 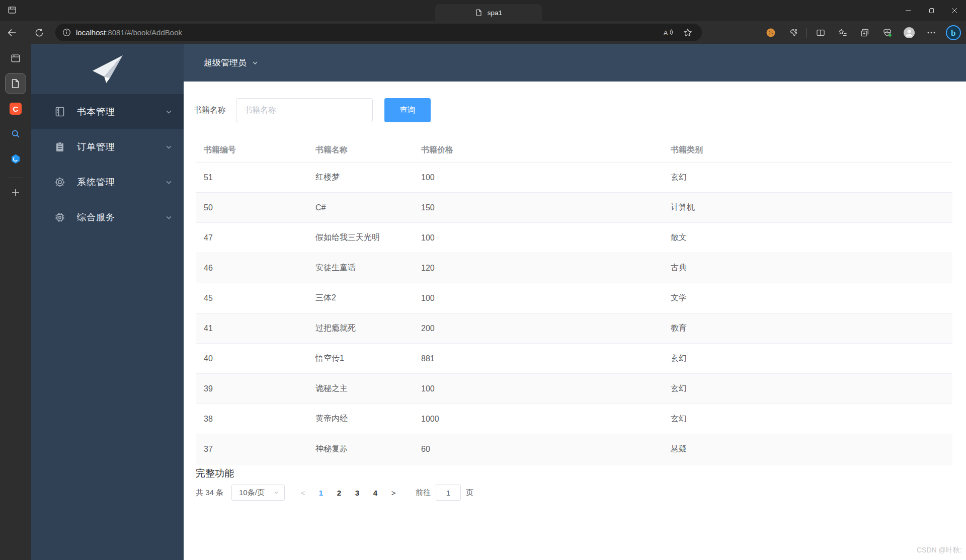 I want to click on page-button: 4, so click(x=375, y=493).